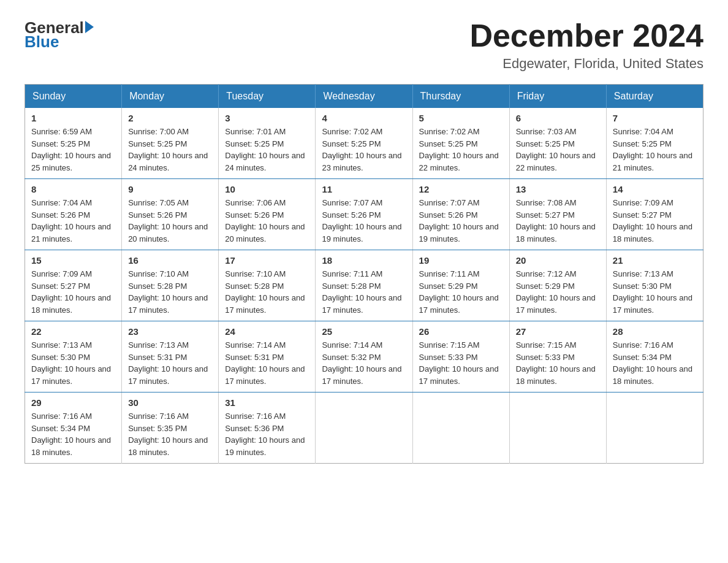 This screenshot has width=728, height=563. Describe the element at coordinates (170, 215) in the screenshot. I see `day-cell: 9 Sunrise: 7:05 AM Sunset: 5:26 PM Dayli…` at that location.